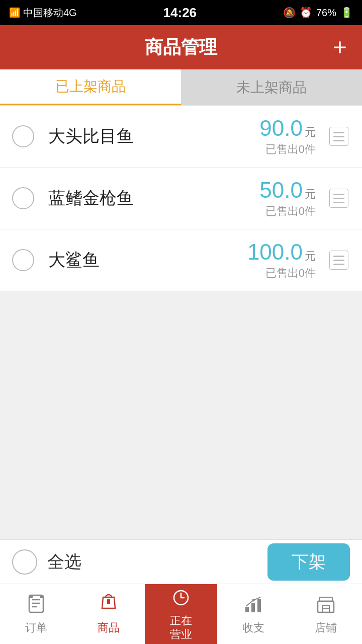  What do you see at coordinates (339, 198) in the screenshot?
I see `product-2-menu-button` at bounding box center [339, 198].